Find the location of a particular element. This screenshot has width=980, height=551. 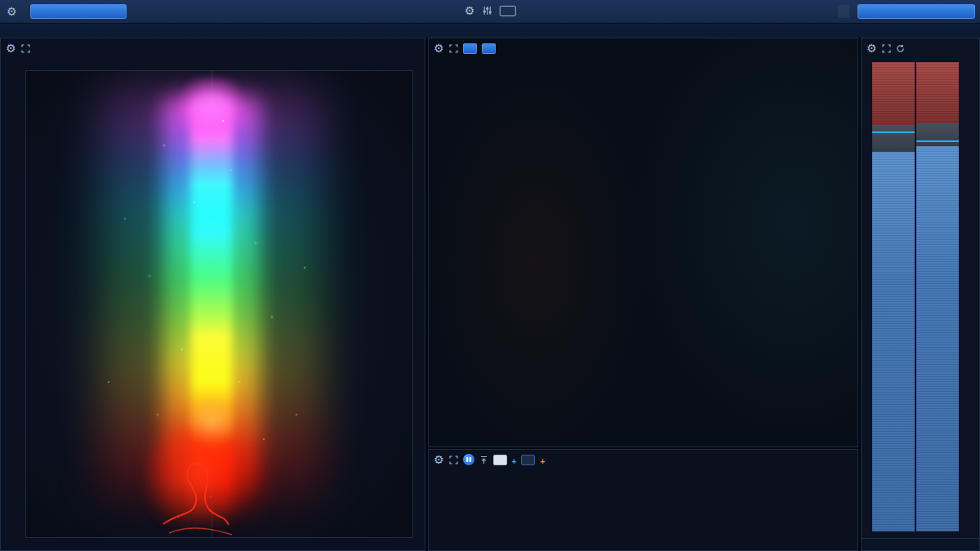

peak-hold-icon is located at coordinates (483, 460).